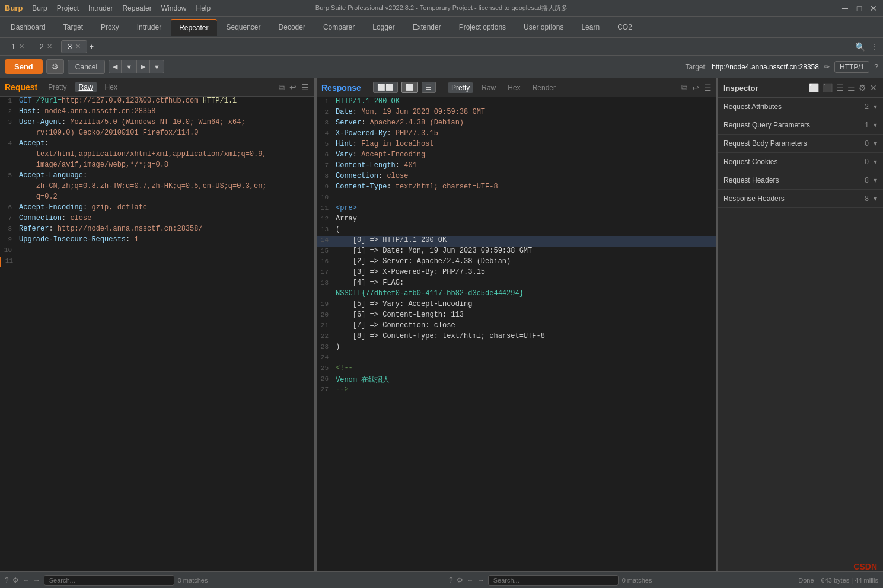 This screenshot has height=588, width=883. Describe the element at coordinates (143, 66) in the screenshot. I see `forward-button: ▶` at that location.